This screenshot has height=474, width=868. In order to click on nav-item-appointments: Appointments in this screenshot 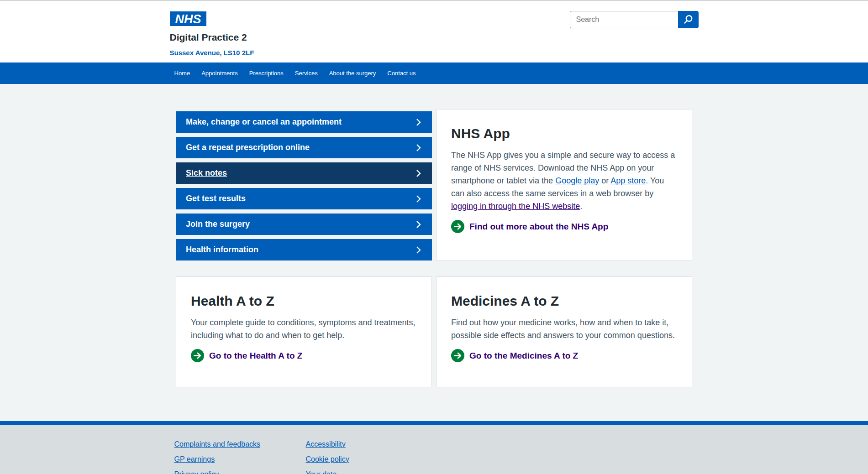, I will do `click(220, 73)`.